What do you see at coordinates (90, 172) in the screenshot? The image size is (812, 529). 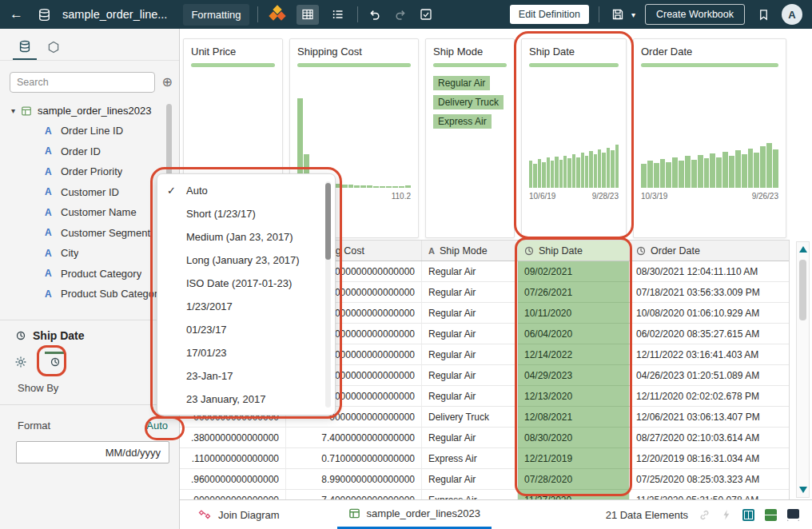 I see `field-item-order-priority: AOrder Priority` at bounding box center [90, 172].